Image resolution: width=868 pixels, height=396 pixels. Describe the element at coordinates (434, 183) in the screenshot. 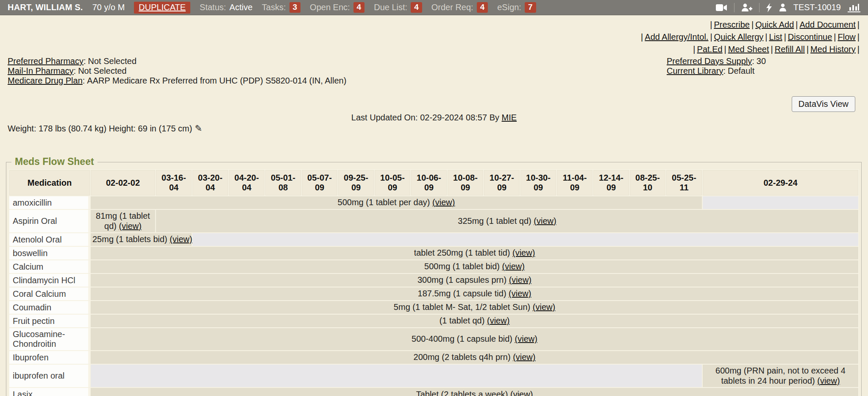

I see `table-header-row: Medication02-02-0203-16-0403-20-0404-20-…` at that location.